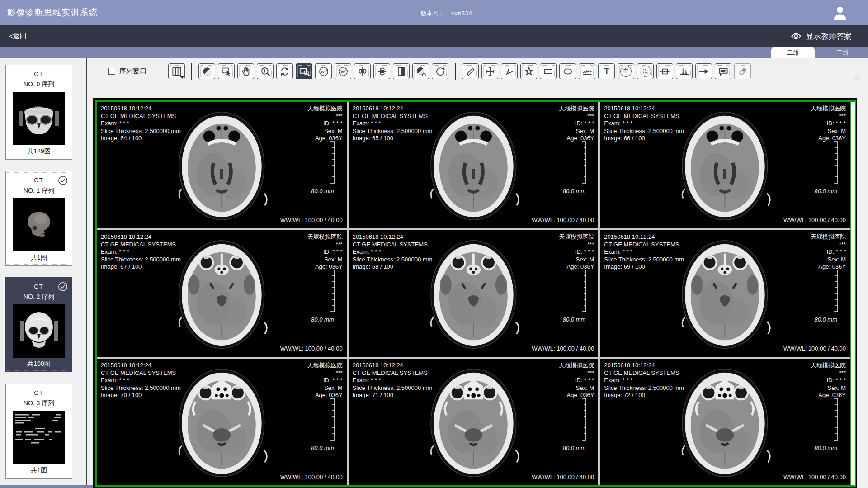 The image size is (868, 488). Describe the element at coordinates (222, 165) in the screenshot. I see `viewer-cell-0: 20150618 10:12:24 CT GE MEDICAL SYSTEMS …` at that location.